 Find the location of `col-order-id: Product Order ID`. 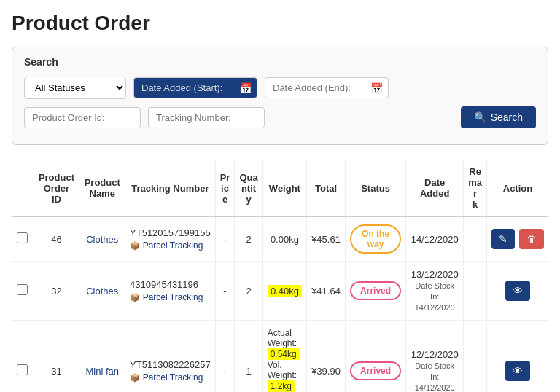

col-order-id: Product Order ID is located at coordinates (57, 189).